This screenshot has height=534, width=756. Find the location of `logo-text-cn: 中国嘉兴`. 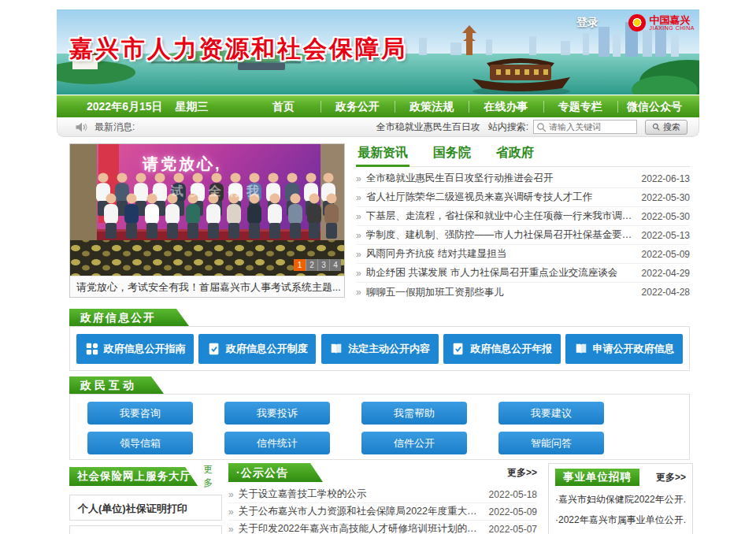

logo-text-cn: 中国嘉兴 is located at coordinates (673, 20).